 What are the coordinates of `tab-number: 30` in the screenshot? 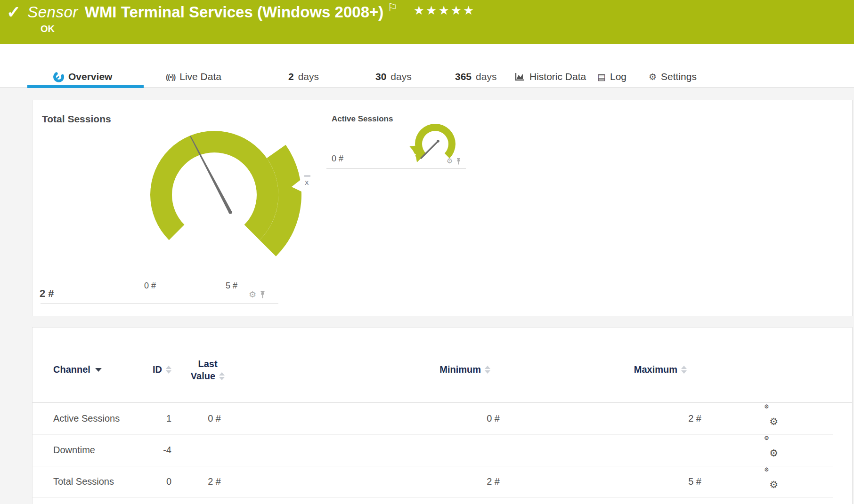 It's located at (381, 77).